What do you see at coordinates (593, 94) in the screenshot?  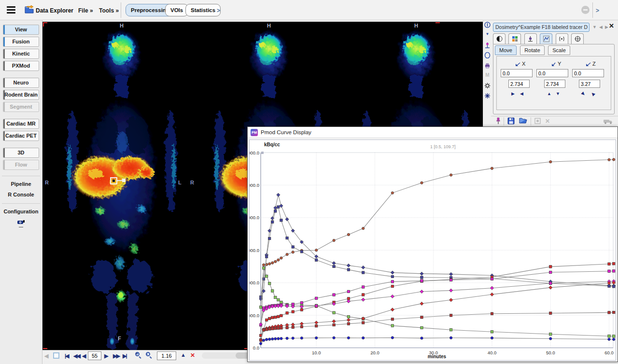 I see `z-step-out-button: ◀` at bounding box center [593, 94].